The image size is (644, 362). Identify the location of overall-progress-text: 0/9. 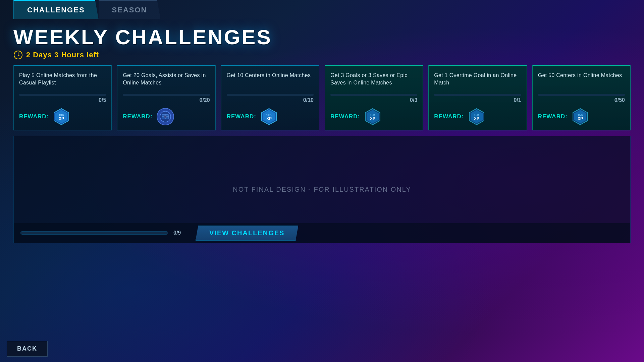
(182, 233).